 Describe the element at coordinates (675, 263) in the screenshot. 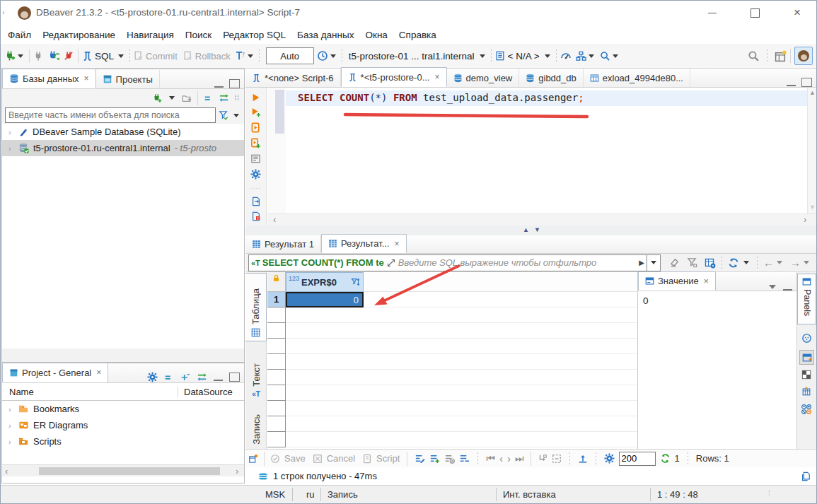

I see `clear-filter-icon` at that location.